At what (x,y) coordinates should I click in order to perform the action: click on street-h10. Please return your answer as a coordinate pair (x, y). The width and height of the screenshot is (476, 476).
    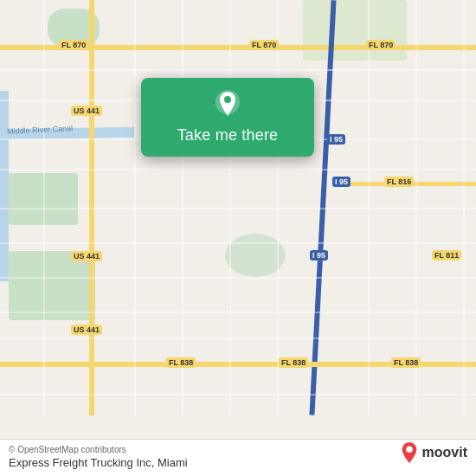
    Looking at the image, I should click on (238, 395).